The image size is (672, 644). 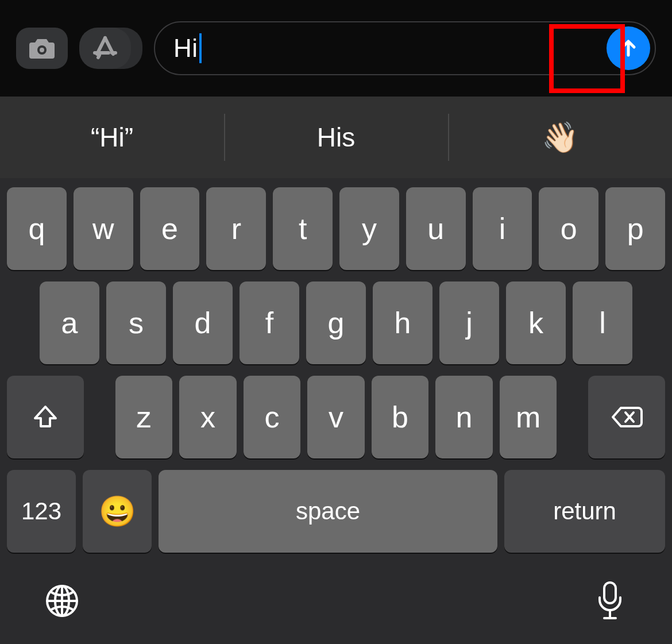 What do you see at coordinates (203, 323) in the screenshot?
I see `key-d: d` at bounding box center [203, 323].